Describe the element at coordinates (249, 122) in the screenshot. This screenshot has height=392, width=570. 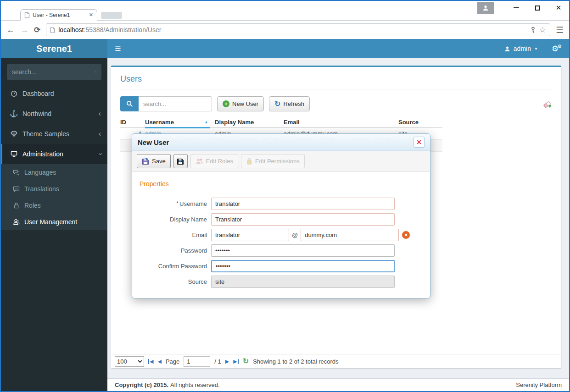
I see `column-header-display-name: Display Name` at that location.